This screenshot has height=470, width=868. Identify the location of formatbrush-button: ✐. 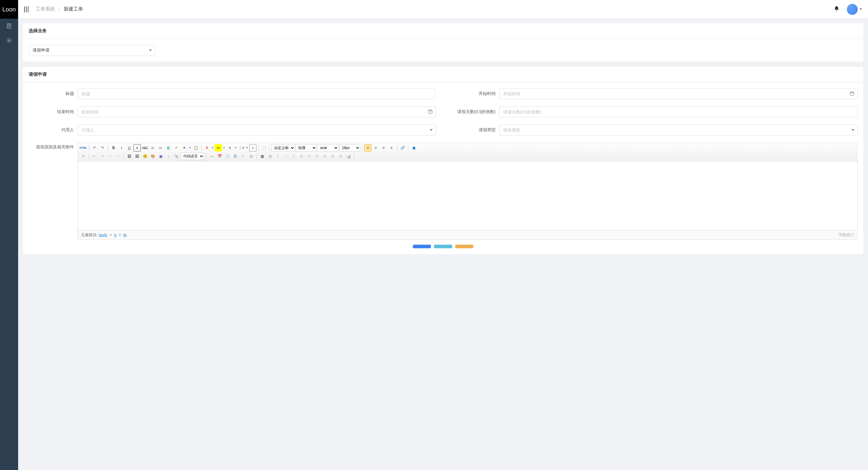
(177, 148).